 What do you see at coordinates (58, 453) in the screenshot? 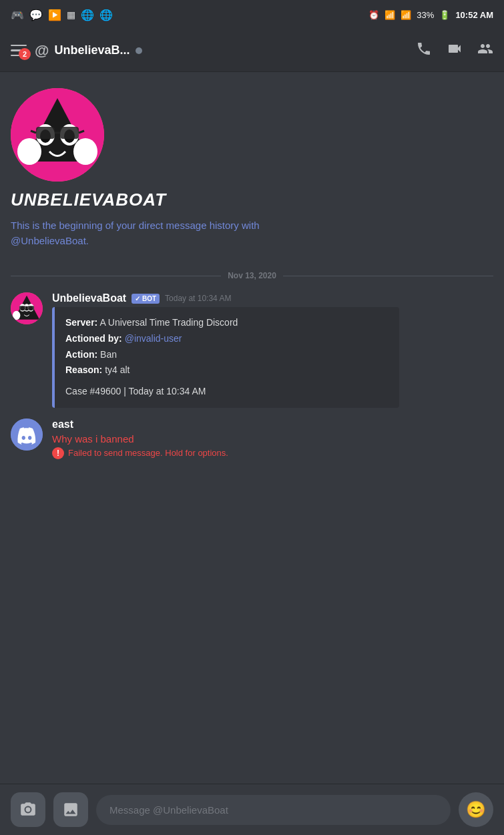
I see `error-icon: !` at bounding box center [58, 453].